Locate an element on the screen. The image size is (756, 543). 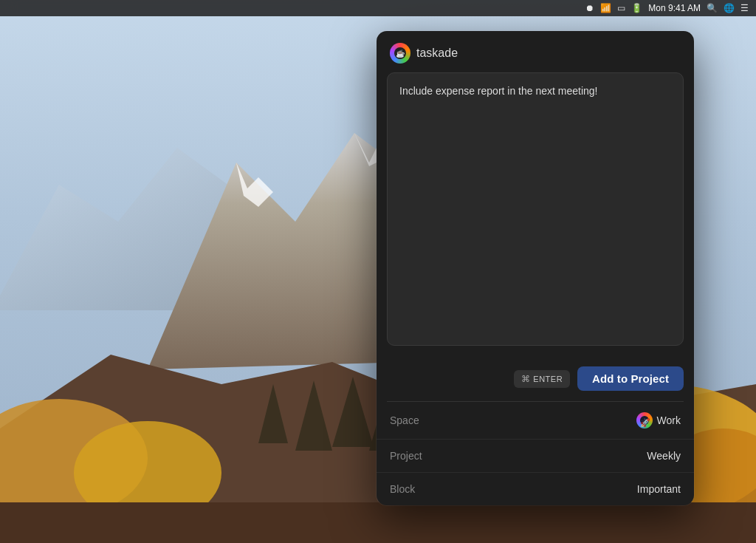
menubar-status-items: ⏺ 📶 ▭ 🔋 Mon 9:41 AM 🔍 🌐 ☰ is located at coordinates (667, 8).